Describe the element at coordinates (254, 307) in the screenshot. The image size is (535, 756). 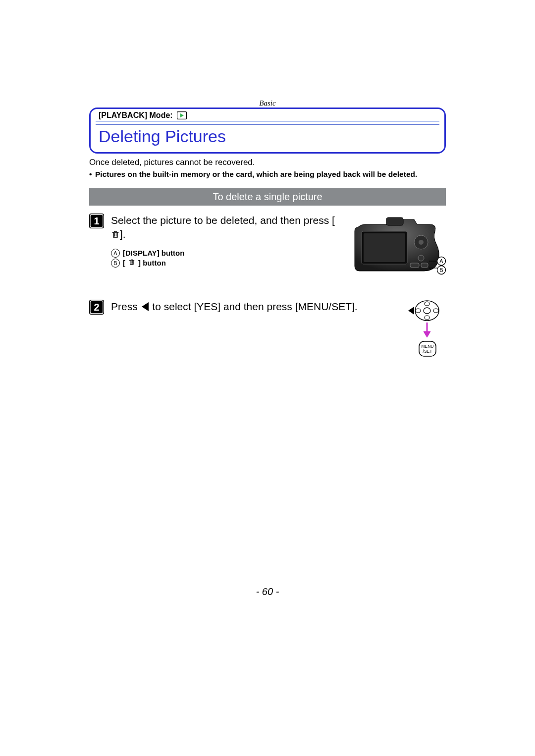
I see `step-2-text: Press to select [YES] and then press [ME…` at that location.